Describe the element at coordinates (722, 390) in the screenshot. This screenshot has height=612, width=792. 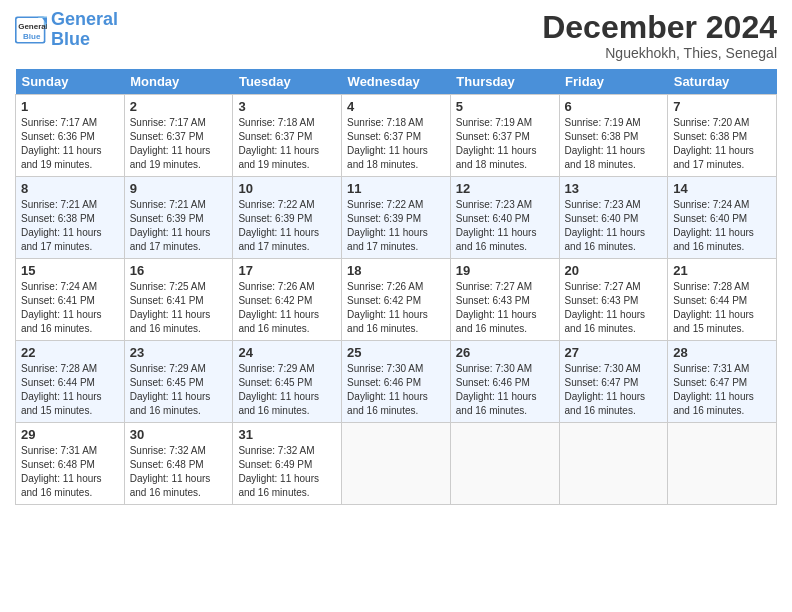
I see `day-info: Sunrise: 7:31 AM Sunset: 6:47 PM Dayligh…` at that location.